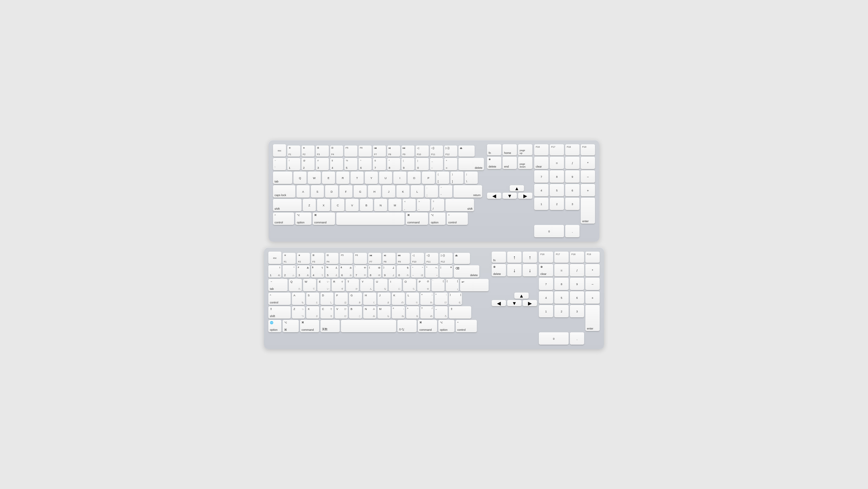 The width and height of the screenshot is (868, 489). What do you see at coordinates (352, 285) in the screenshot?
I see `jp-key-t: T か` at bounding box center [352, 285].